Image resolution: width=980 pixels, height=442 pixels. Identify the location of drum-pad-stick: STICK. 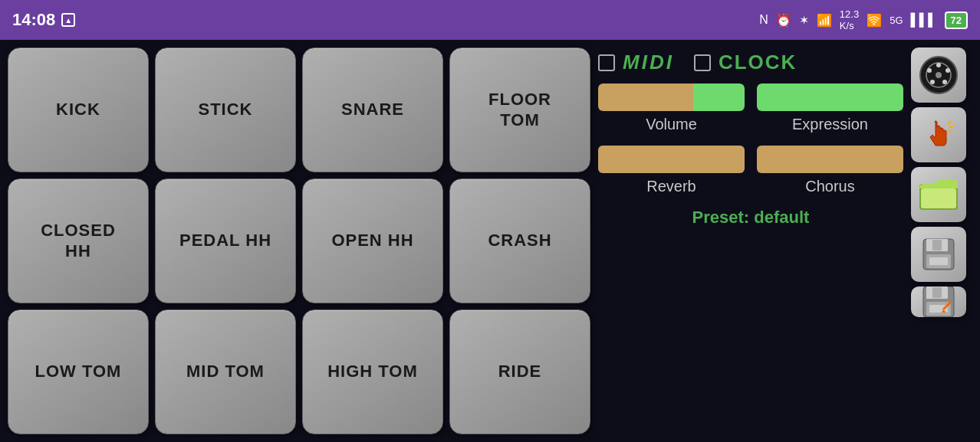
(225, 110).